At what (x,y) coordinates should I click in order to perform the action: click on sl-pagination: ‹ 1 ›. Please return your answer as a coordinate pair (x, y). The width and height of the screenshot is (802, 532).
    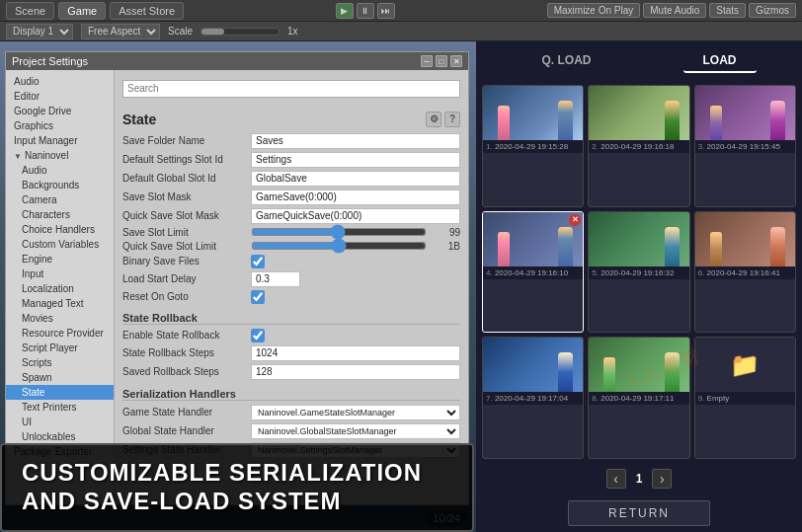
    Looking at the image, I should click on (639, 479).